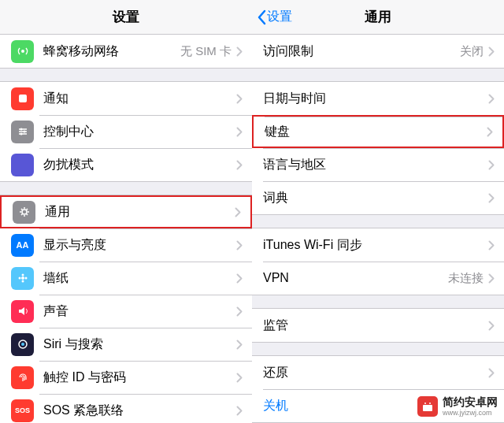 The image size is (504, 423). What do you see at coordinates (356, 278) in the screenshot?
I see `row-label: VPN` at bounding box center [356, 278].